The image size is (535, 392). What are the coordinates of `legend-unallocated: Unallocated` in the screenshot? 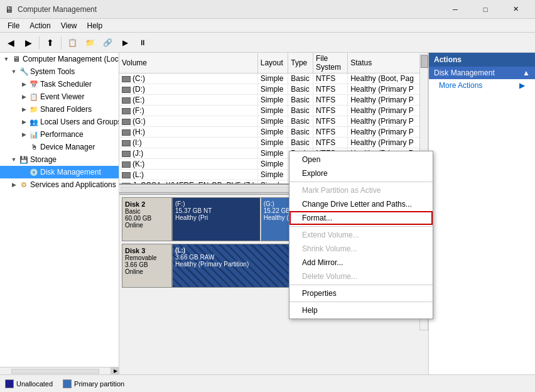 It's located at (29, 384).